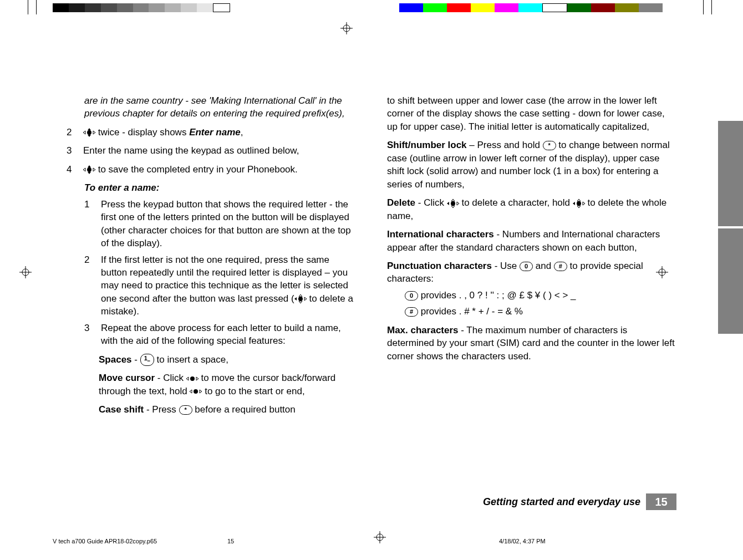 The width and height of the screenshot is (743, 560). What do you see at coordinates (220, 108) in the screenshot?
I see `intro-note: are in the same country - see 'Making In…` at bounding box center [220, 108].